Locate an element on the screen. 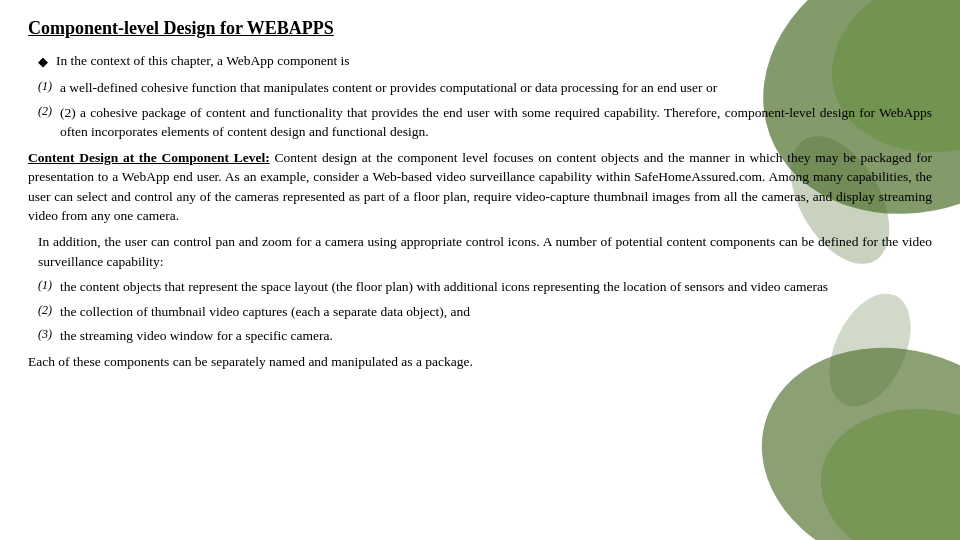  numbered-list-1: (1) a well-defined cohesive function tha… is located at coordinates (485, 110).